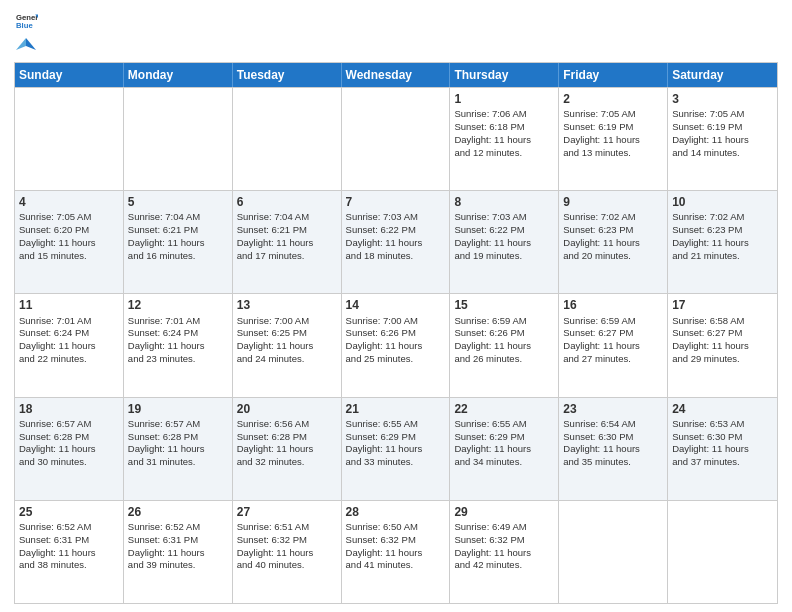  What do you see at coordinates (504, 462) in the screenshot?
I see `day-info: and 34 minutes.` at bounding box center [504, 462].